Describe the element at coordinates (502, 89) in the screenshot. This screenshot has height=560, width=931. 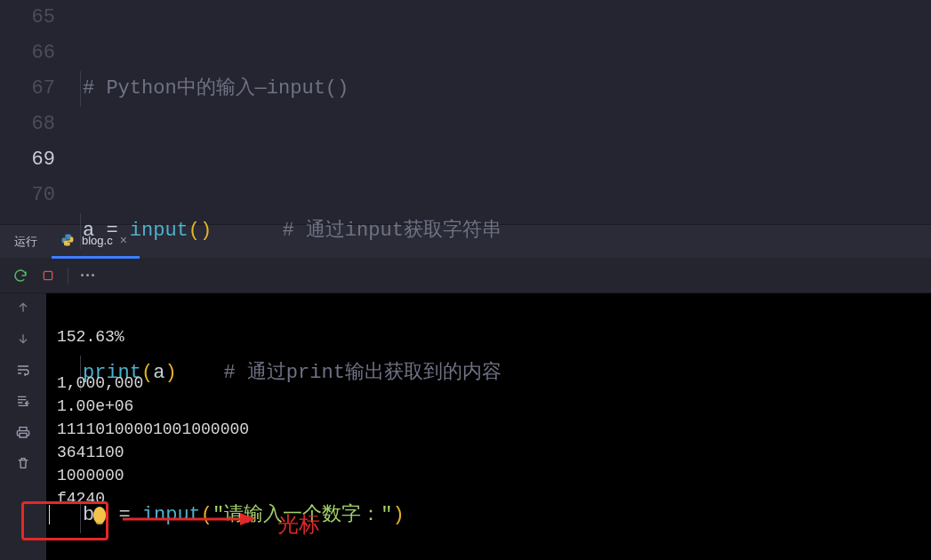
I see `code-line: # Python中的输入—input()` at that location.